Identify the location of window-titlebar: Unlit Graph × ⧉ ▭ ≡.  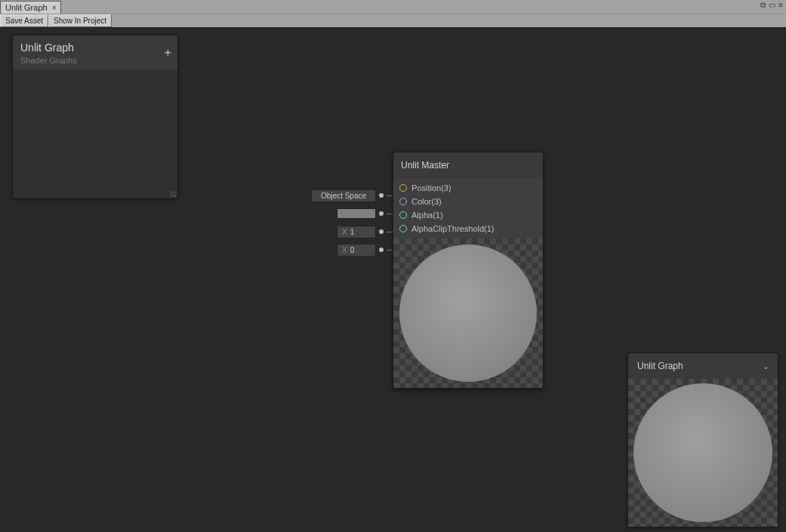
(393, 7).